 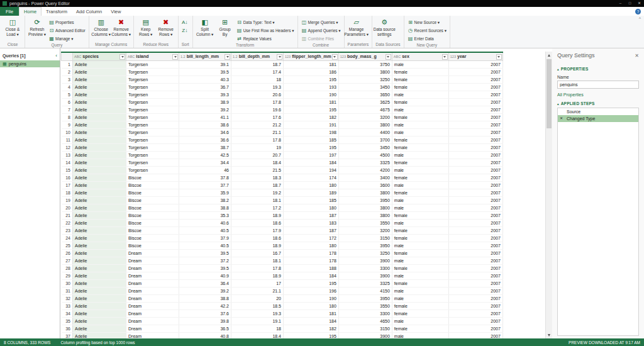 What do you see at coordinates (311, 276) in the screenshot?
I see `cell: 184` at bounding box center [311, 276].